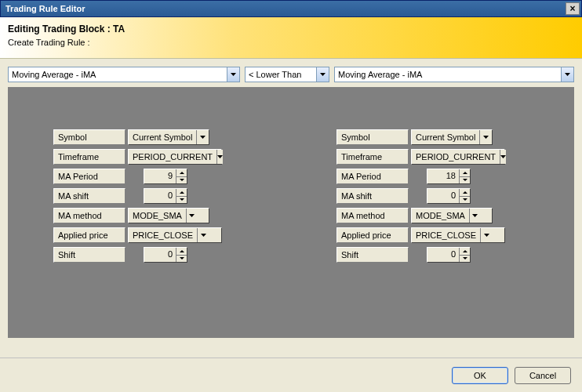 This screenshot has width=582, height=392. Describe the element at coordinates (458, 157) in the screenshot. I see `right-timeframe-select: PERIOD_CURRENT` at that location.